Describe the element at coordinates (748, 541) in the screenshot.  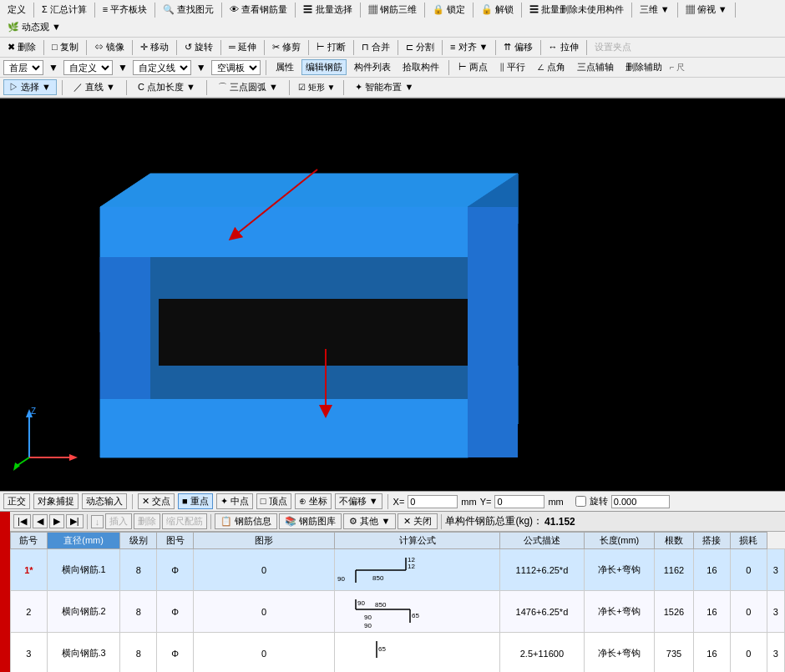
I see `col-loss: 损耗` at that location.